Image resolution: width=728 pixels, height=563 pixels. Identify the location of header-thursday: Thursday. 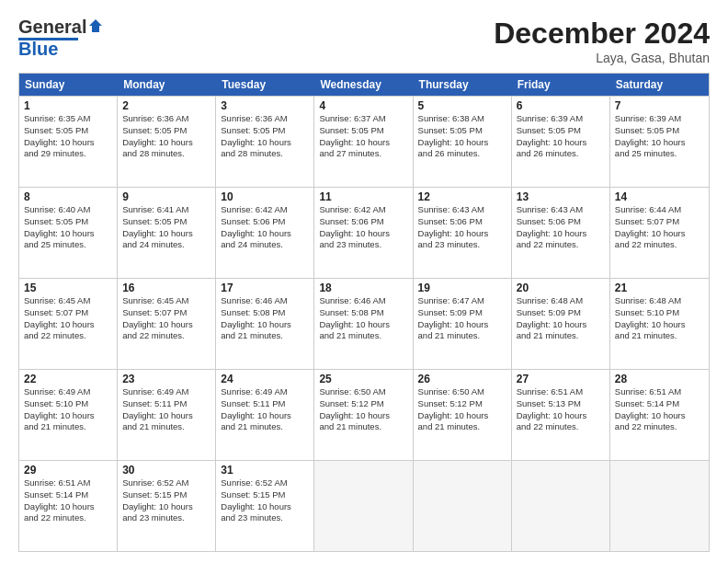
(463, 85).